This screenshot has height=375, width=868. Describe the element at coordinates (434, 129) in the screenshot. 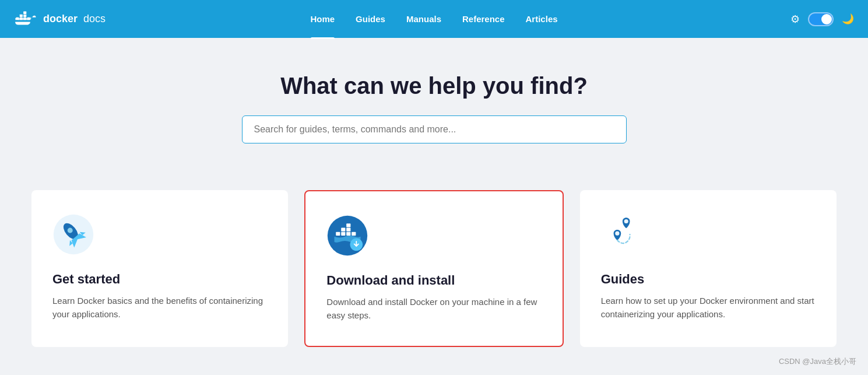

I see `search-input` at that location.